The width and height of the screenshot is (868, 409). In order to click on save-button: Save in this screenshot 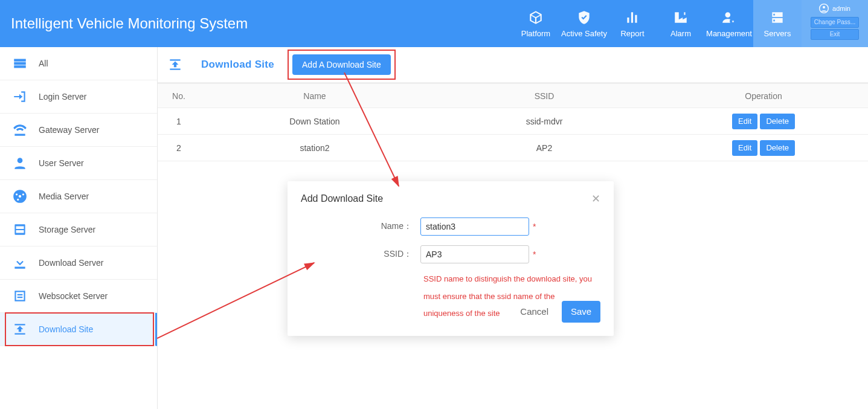, I will do `click(581, 312)`.